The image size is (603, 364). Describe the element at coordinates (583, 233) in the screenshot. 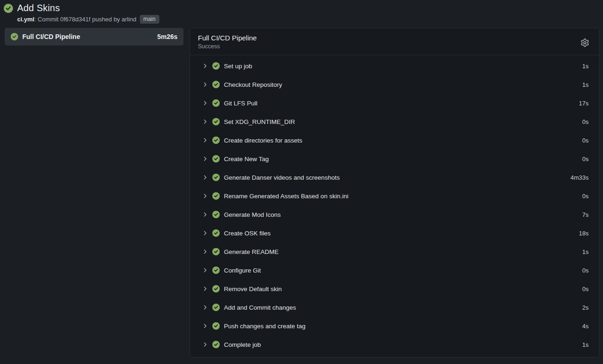

I see `step-duration: 18s` at that location.